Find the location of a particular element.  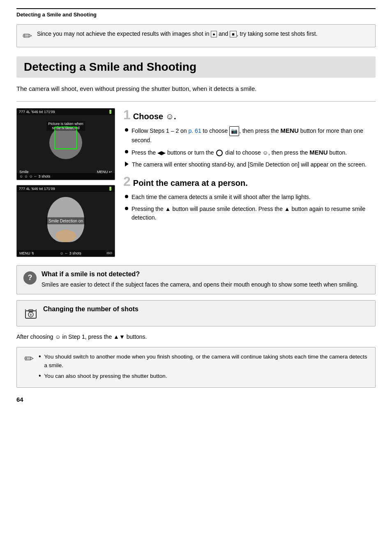

screen-bottom-bar-1: ☺ ☺ ☺ ← 3 shots is located at coordinates (66, 176).